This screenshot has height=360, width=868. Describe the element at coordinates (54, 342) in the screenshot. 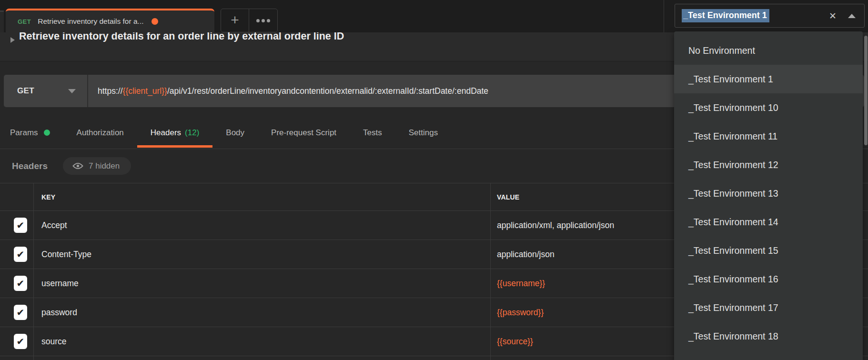

I see `header-key: source` at that location.